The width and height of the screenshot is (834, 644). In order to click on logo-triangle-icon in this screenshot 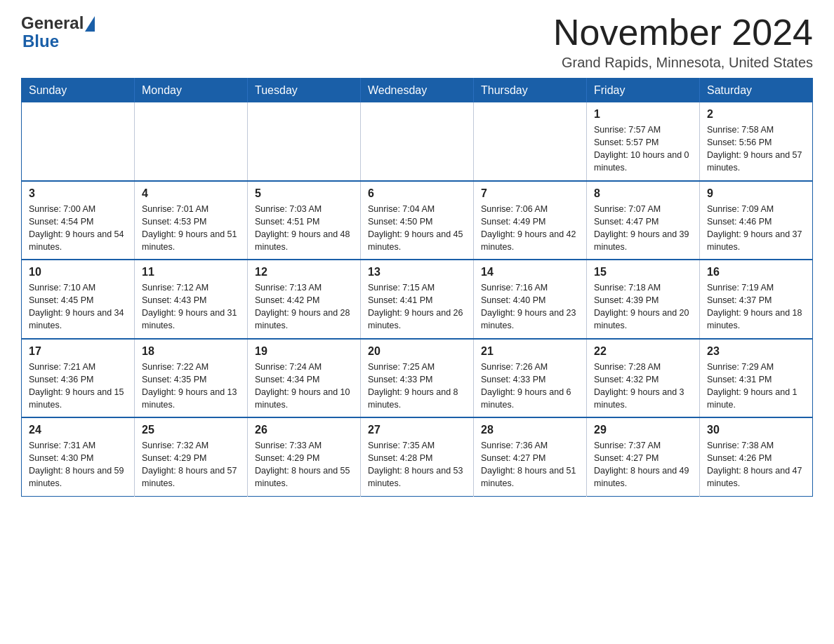, I will do `click(90, 24)`.